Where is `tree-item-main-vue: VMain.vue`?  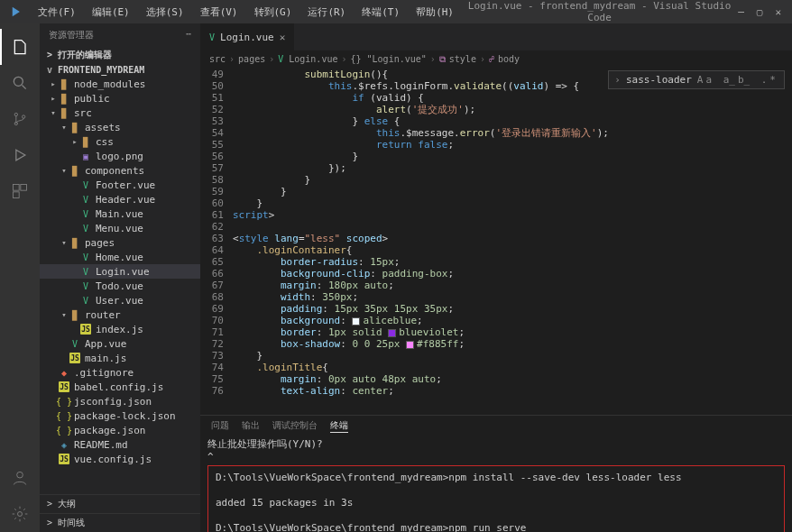 tree-item-main-vue: VMain.vue is located at coordinates (120, 214).